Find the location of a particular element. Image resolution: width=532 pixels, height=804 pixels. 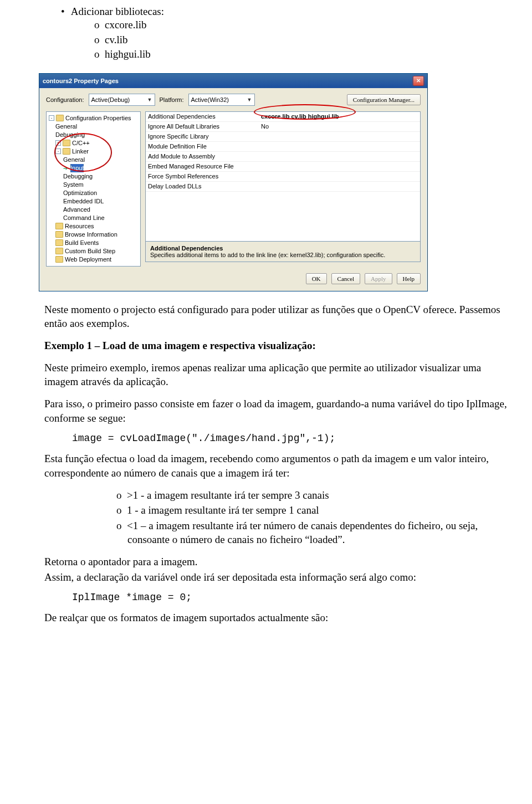

bullet-main: • Adicionar bibliotecas: is located at coordinates (285, 12).